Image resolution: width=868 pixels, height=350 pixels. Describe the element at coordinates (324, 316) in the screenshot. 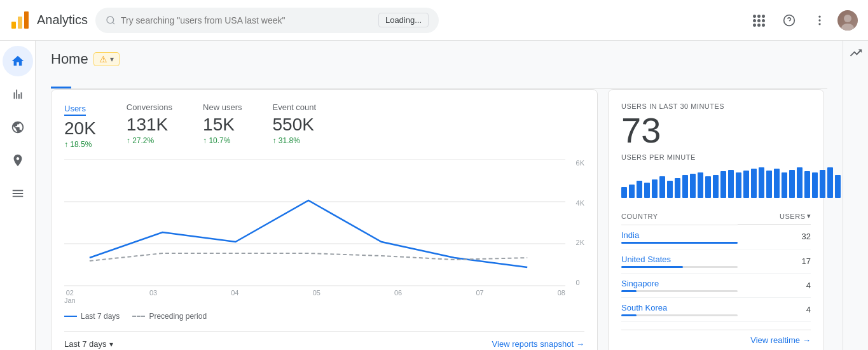

I see `chart-legend: Last 7 days Preceding period` at that location.